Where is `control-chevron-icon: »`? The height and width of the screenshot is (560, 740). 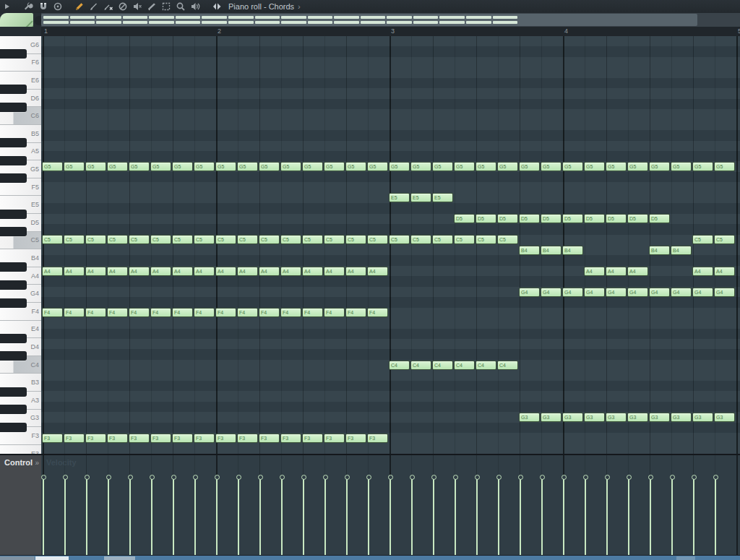 control-chevron-icon: » is located at coordinates (37, 462).